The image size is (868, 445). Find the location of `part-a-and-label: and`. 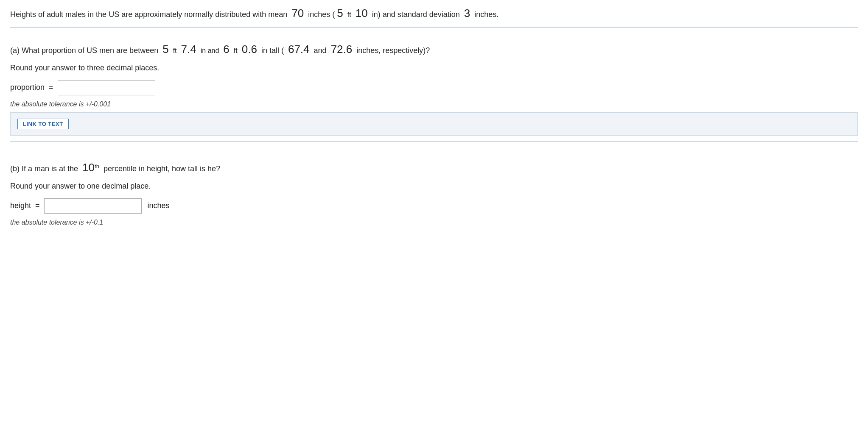

part-a-and-label: and is located at coordinates (320, 50).